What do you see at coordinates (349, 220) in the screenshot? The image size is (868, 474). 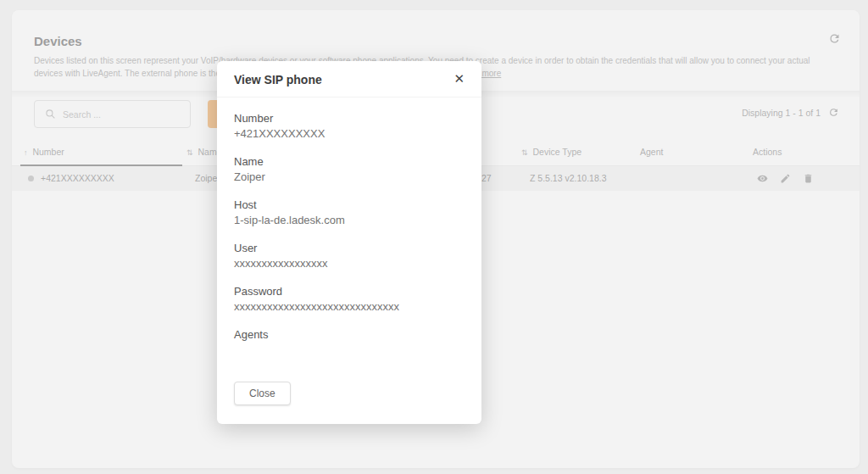 I see `field-value: 1-sip-la-de.ladesk.com` at bounding box center [349, 220].